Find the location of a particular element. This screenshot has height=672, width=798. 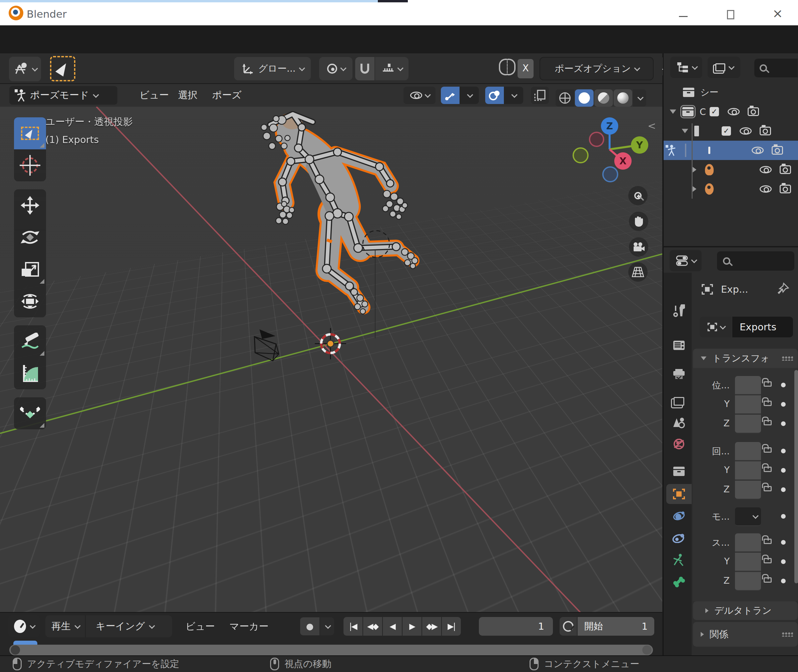

tool-rotate is located at coordinates (30, 237).